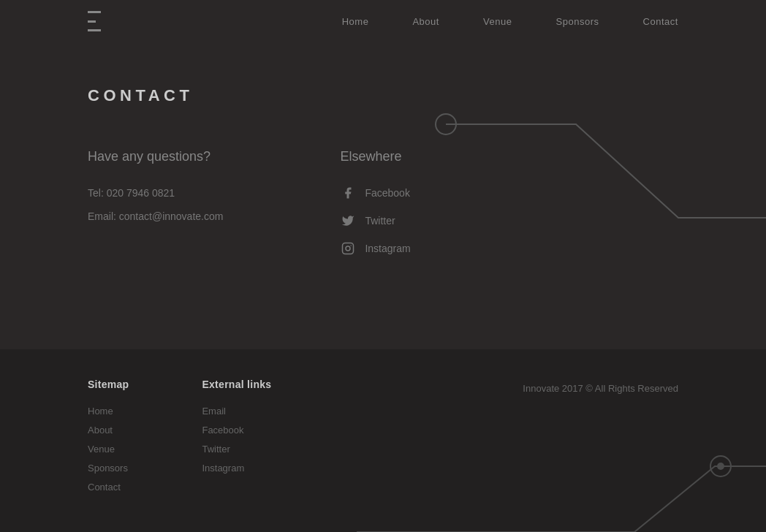  I want to click on footer-cols: Sitemap Home About Venue Sponsors Contac…, so click(180, 436).